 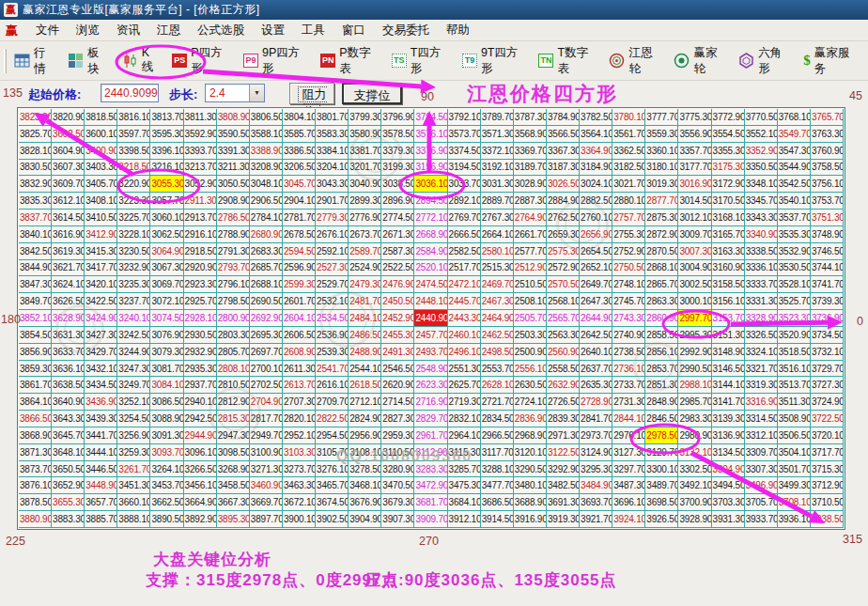 I want to click on key-cell-135度: 3055.30, so click(x=167, y=184).